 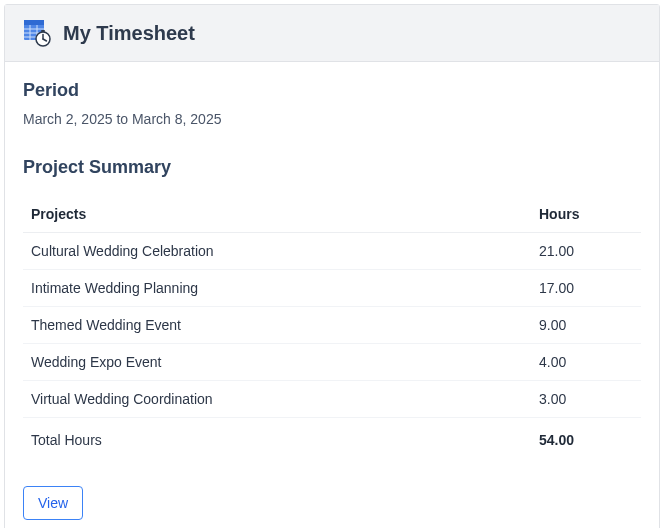 I want to click on period-label: Period, so click(x=332, y=90).